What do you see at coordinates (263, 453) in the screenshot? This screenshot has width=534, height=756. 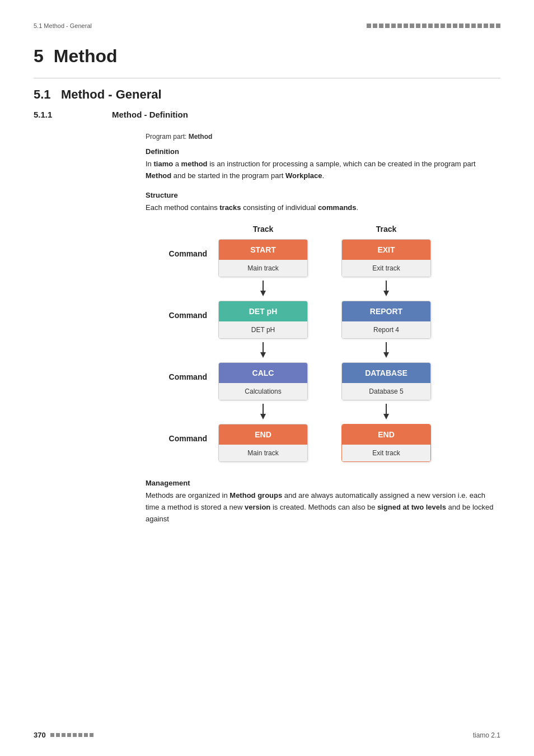 I see `cmd-box-end-main-body: Main track` at bounding box center [263, 453].